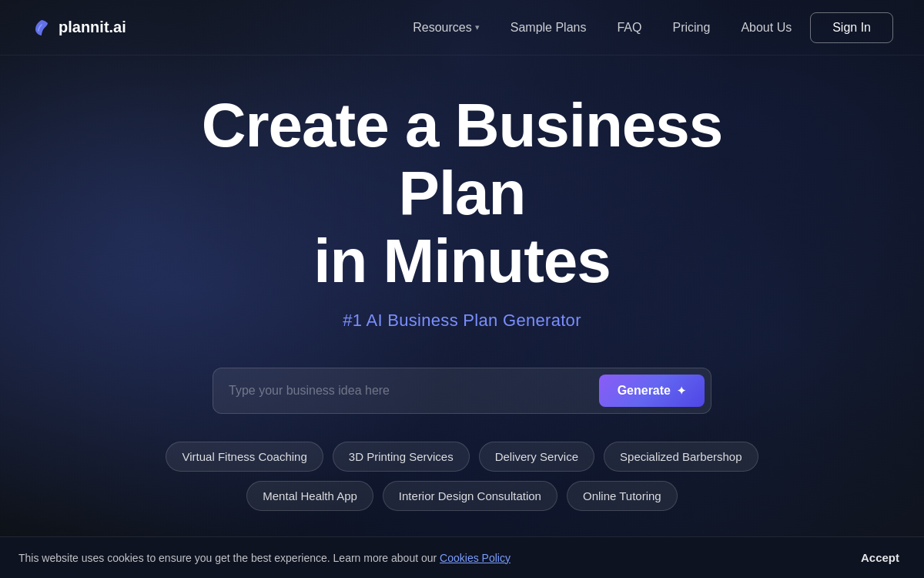 Image resolution: width=924 pixels, height=578 pixels. What do you see at coordinates (475, 558) in the screenshot?
I see `cookies-policy-link: Cookies Policy` at bounding box center [475, 558].